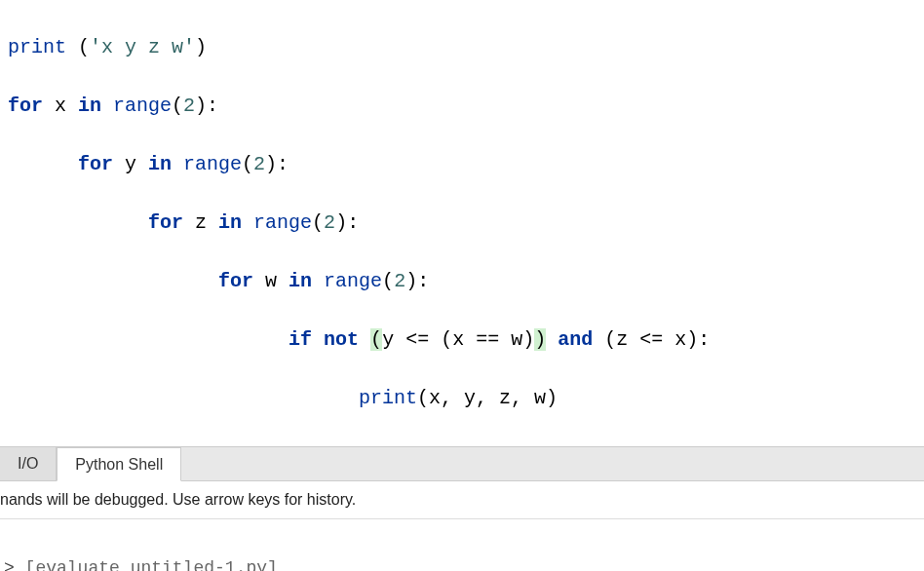 This screenshot has width=924, height=571. What do you see at coordinates (90, 105) in the screenshot?
I see `kw-in: in` at bounding box center [90, 105].